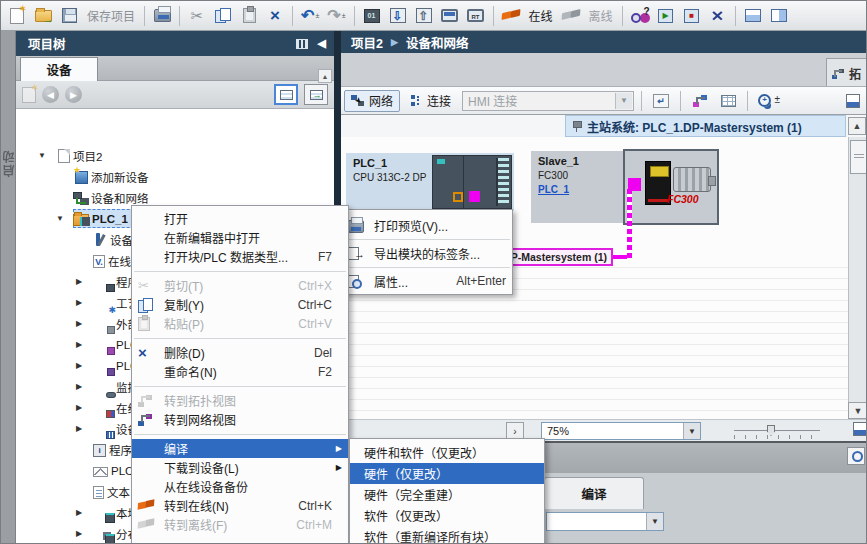 This screenshot has width=867, height=544. Describe the element at coordinates (447, 452) in the screenshot. I see `submenu-item: 硬件和软件（仅更改）` at that location.